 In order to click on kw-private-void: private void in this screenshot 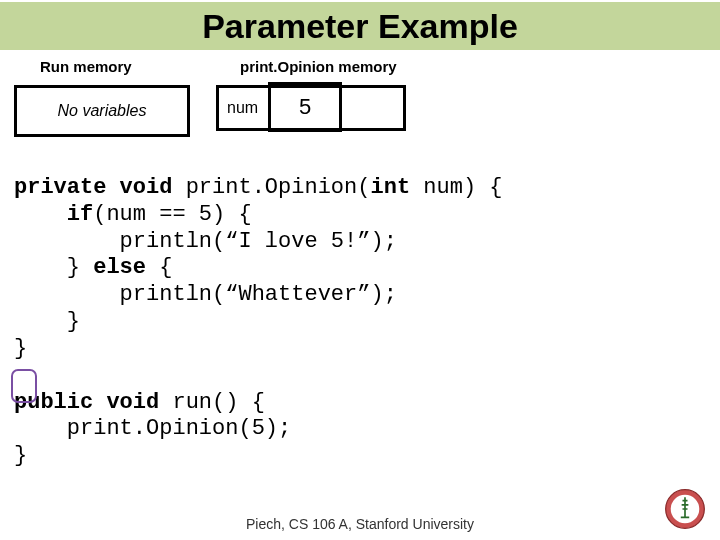, I will do `click(93, 188)`.